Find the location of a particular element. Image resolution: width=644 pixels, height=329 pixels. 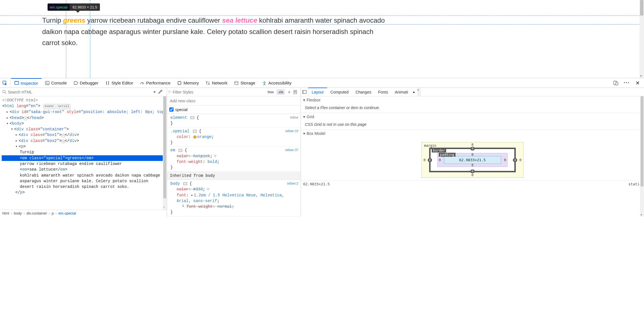

scrollbar-thumb is located at coordinates (642, 8).